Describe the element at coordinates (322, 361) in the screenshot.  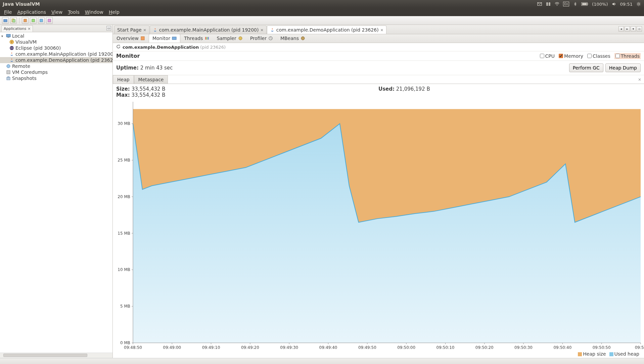
I see `statusbar` at that location.